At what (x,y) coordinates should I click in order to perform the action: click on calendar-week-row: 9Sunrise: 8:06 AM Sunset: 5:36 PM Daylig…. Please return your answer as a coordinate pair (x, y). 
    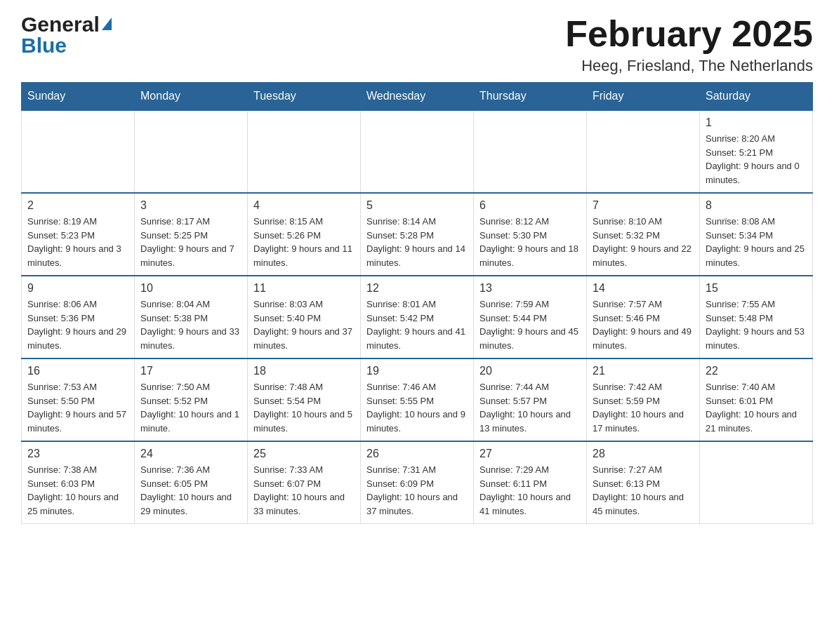
    Looking at the image, I should click on (417, 317).